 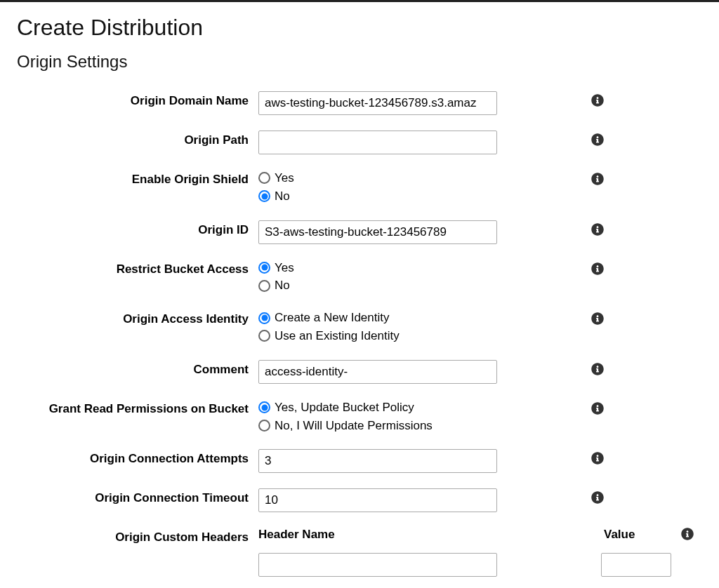 What do you see at coordinates (264, 268) in the screenshot?
I see `restrict-bucket-access-yes-radio` at bounding box center [264, 268].